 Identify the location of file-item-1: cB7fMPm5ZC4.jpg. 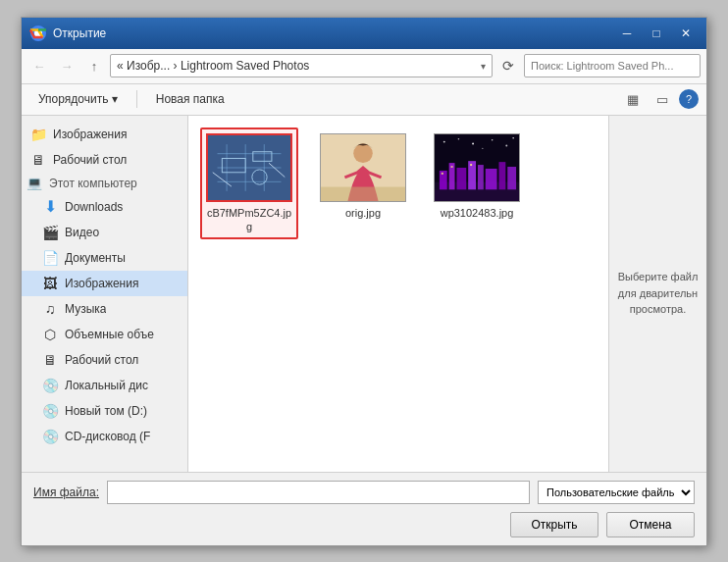
(249, 184).